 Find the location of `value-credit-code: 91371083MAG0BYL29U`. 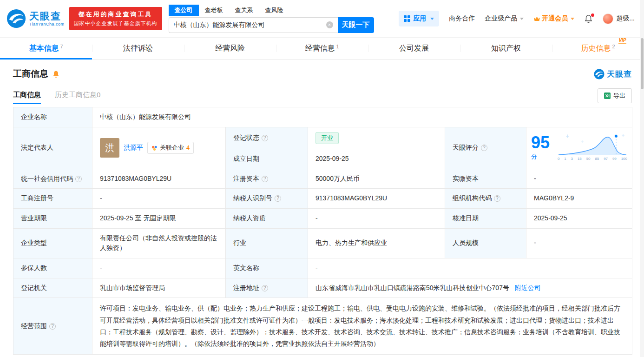

value-credit-code: 91371083MAG0BYL29U is located at coordinates (159, 178).